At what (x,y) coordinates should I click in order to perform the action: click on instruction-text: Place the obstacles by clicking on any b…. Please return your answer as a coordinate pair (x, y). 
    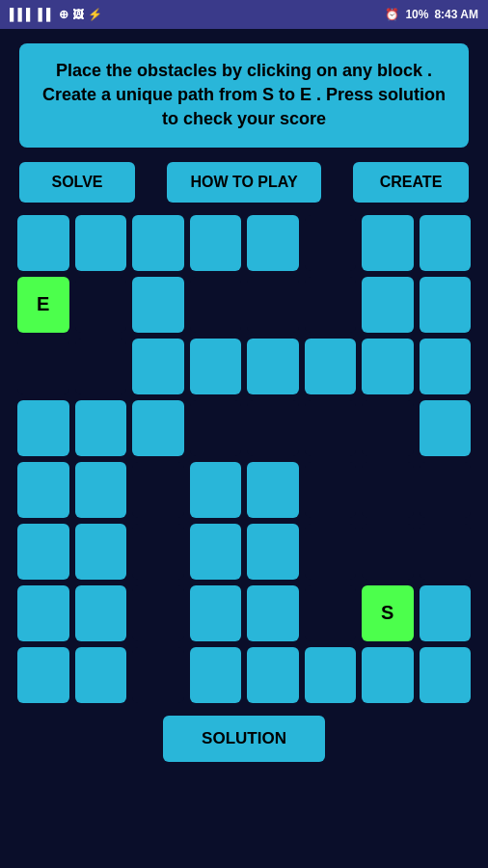
    Looking at the image, I should click on (244, 95).